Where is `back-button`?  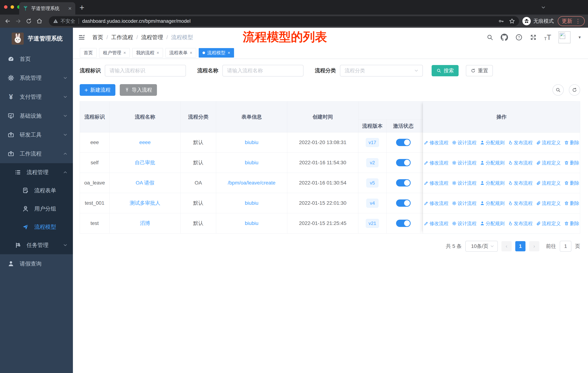 back-button is located at coordinates (8, 21).